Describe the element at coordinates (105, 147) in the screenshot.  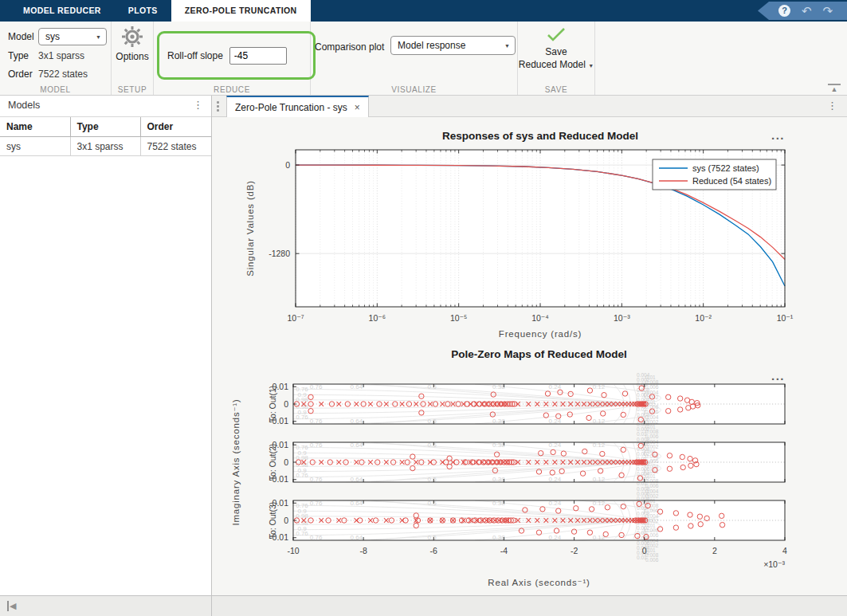
I see `table-row: sys 3x1 sparss 7522 states` at that location.